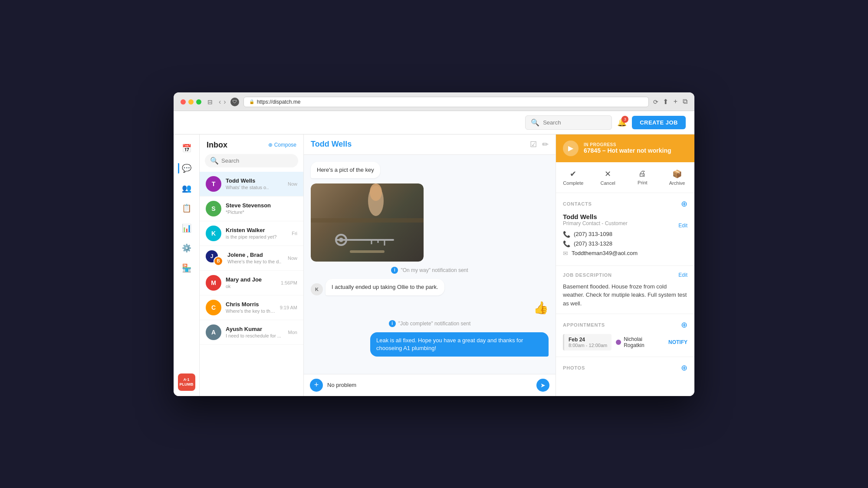  I want to click on chat-input, so click(430, 385).